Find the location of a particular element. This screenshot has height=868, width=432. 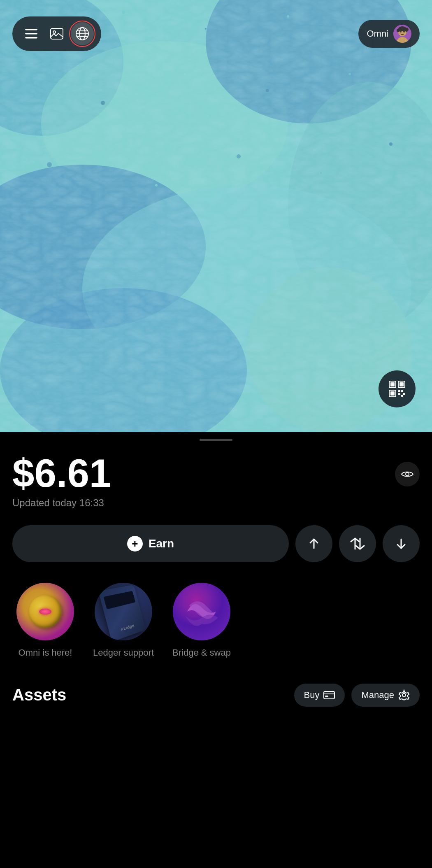

balance-section: $6.61 is located at coordinates (216, 473).